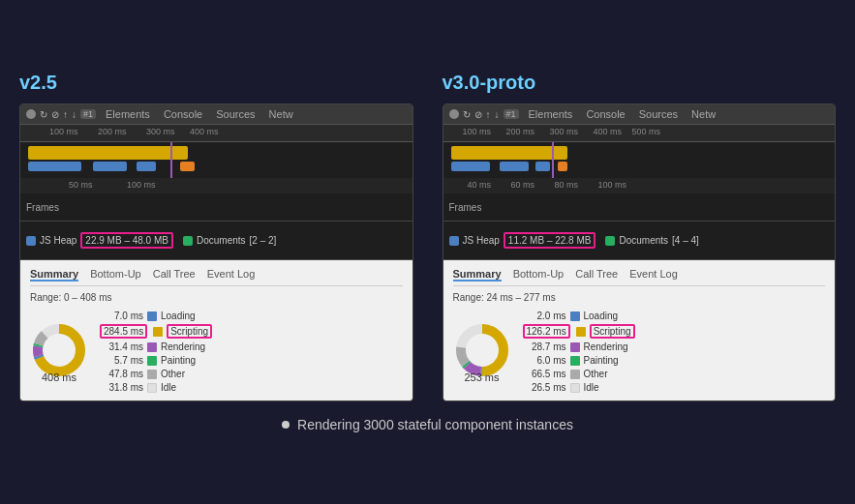  Describe the element at coordinates (514, 166) in the screenshot. I see `v3-blue-bar2` at that location.